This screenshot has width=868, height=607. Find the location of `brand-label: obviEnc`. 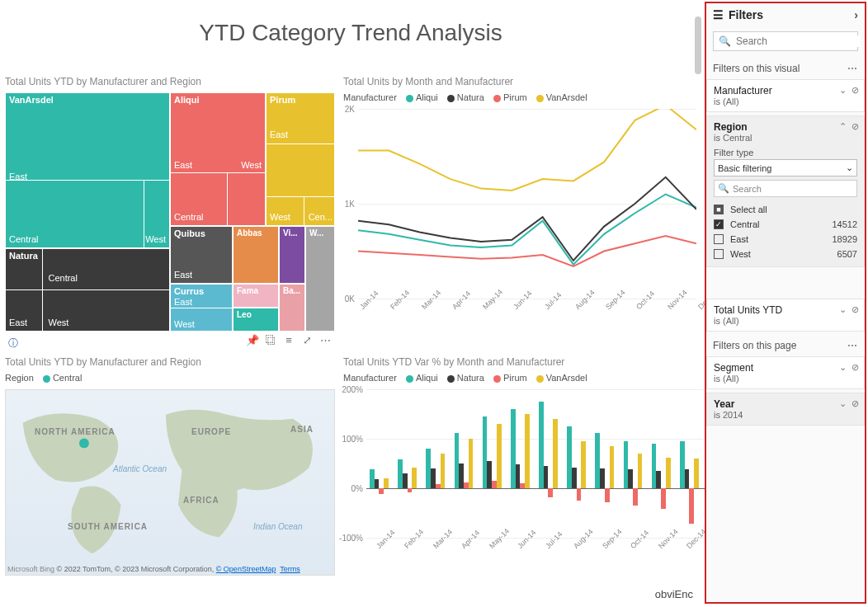

brand-label: obviEnc is located at coordinates (674, 594).